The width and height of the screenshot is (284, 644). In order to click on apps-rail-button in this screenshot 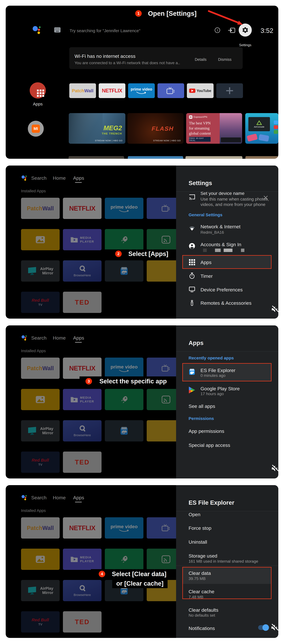, I will do `click(38, 90)`.